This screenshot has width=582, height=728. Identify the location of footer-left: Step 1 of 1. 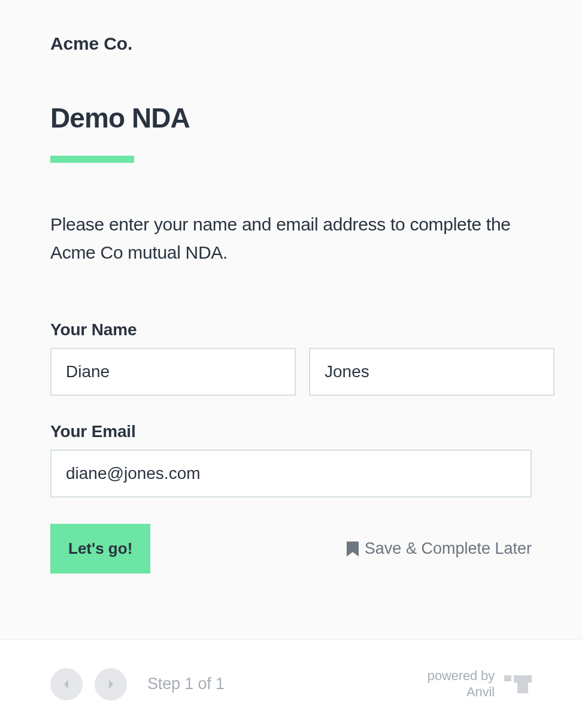
(138, 684).